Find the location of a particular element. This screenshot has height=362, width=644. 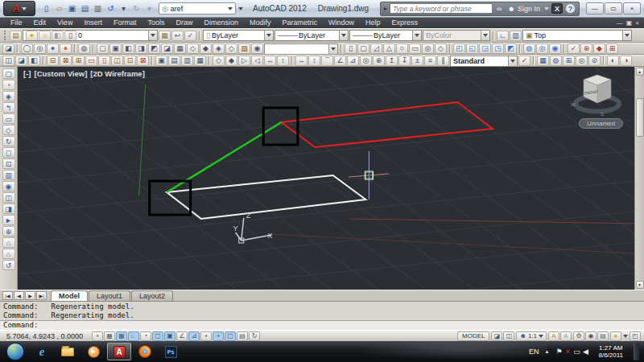

intersect-icon: ◉ is located at coordinates (555, 48).